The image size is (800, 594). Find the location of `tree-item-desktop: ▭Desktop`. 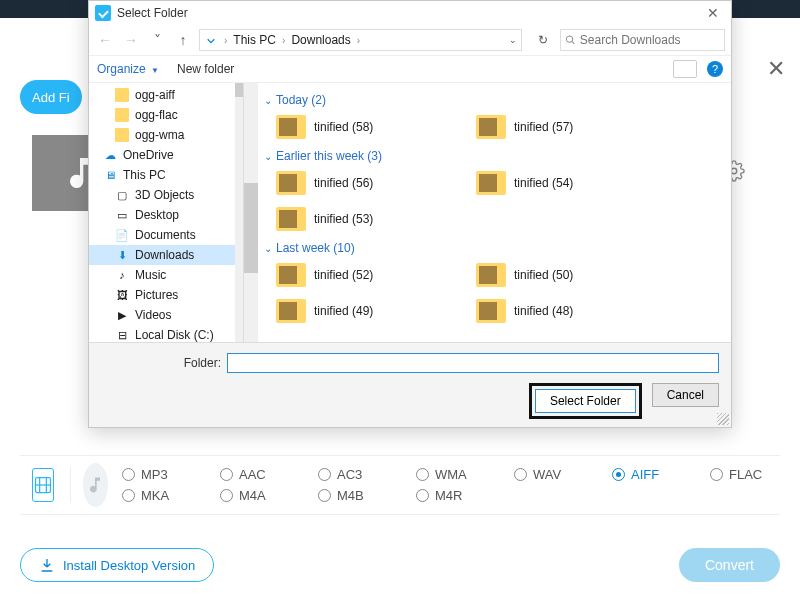

tree-item-desktop: ▭Desktop is located at coordinates (166, 215).